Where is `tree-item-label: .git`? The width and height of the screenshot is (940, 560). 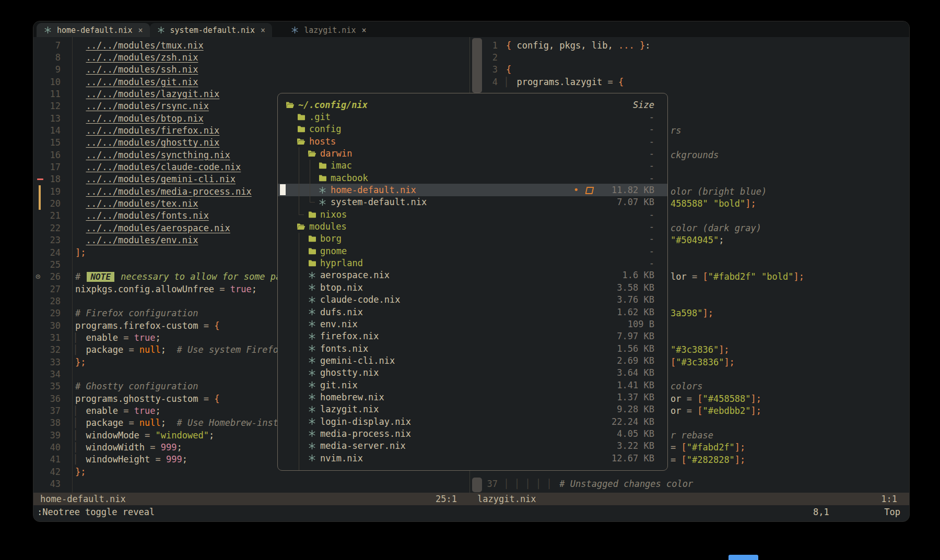 tree-item-label: .git is located at coordinates (320, 117).